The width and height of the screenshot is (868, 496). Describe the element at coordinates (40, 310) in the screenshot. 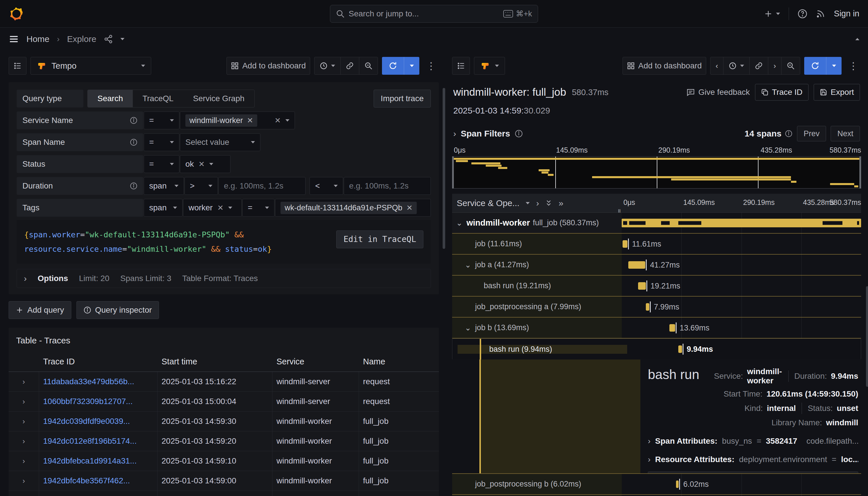

I see `add-query-button: Add query` at that location.